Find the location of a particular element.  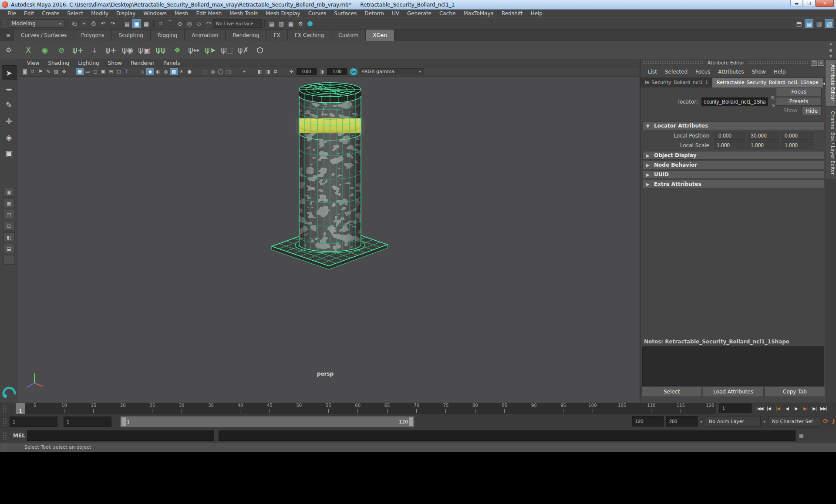

xgen-delete-guides-icon: ψ✗ is located at coordinates (243, 50).